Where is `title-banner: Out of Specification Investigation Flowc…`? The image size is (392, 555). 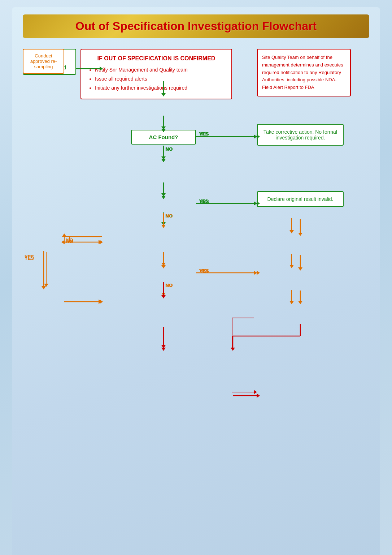
title-banner: Out of Specification Investigation Flowc… is located at coordinates (196, 26).